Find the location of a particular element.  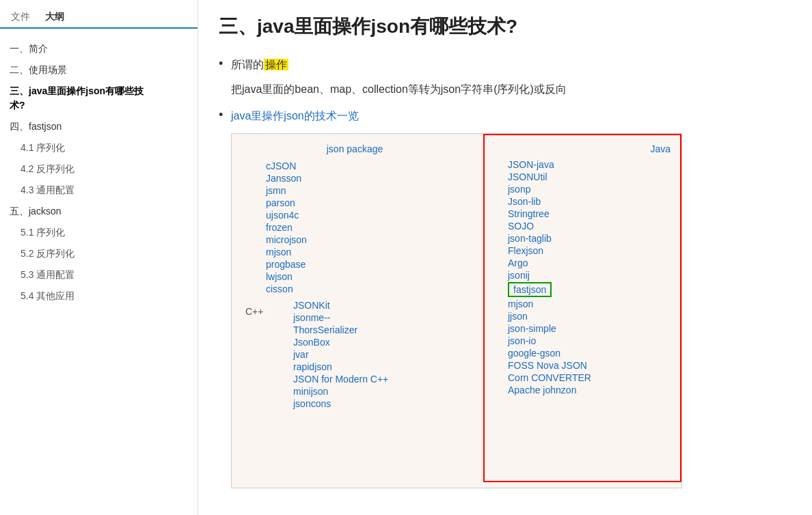

cpp-label: C++ is located at coordinates (259, 357).